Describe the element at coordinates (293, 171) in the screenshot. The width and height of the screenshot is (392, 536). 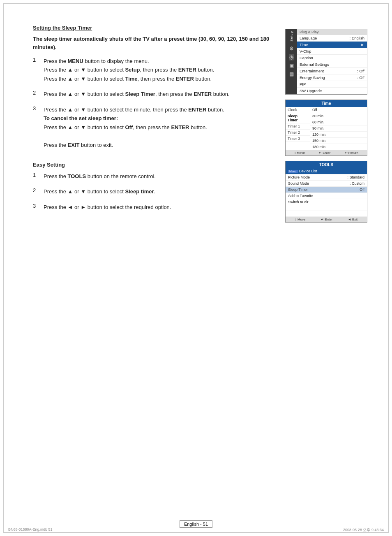
I see `menu-badge: Menu` at that location.